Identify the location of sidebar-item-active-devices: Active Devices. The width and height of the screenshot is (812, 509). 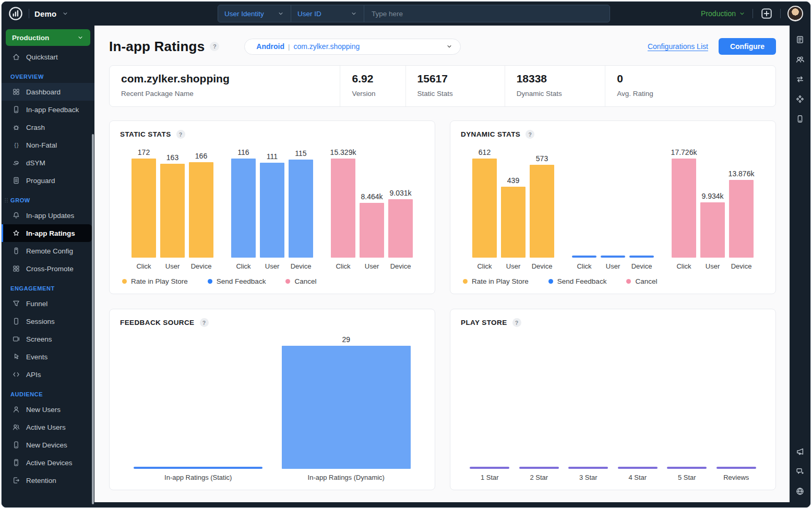
(47, 463).